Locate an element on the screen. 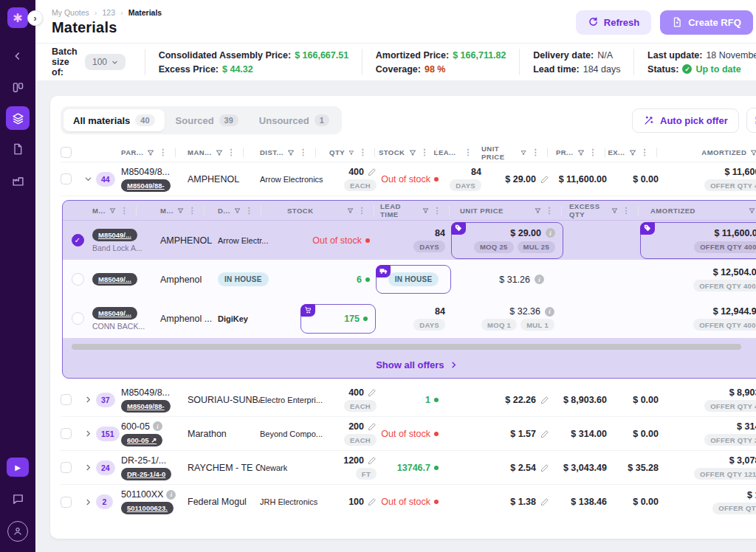 The image size is (756, 552). breadcrumb-quote-id: 123 is located at coordinates (109, 13).